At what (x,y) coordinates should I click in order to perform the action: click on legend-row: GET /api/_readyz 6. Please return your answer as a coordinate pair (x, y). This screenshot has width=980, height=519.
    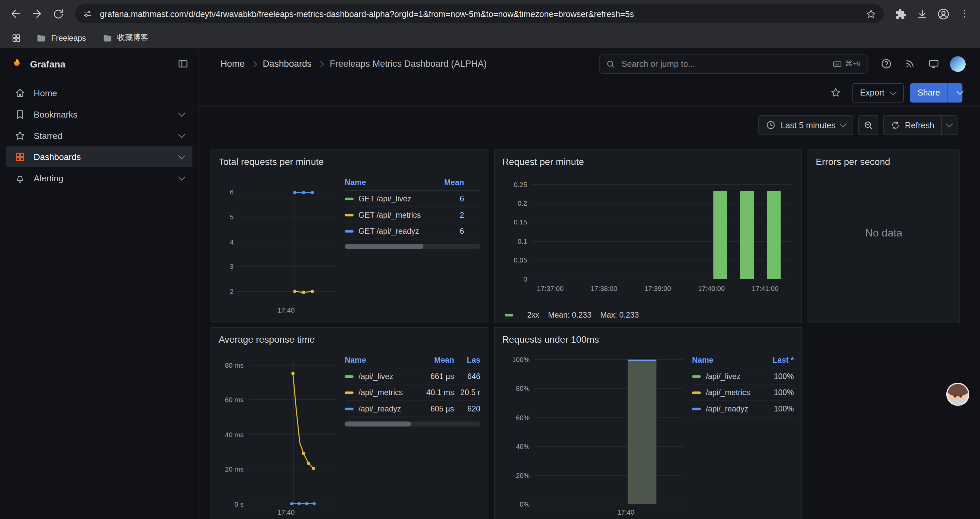
    Looking at the image, I should click on (413, 232).